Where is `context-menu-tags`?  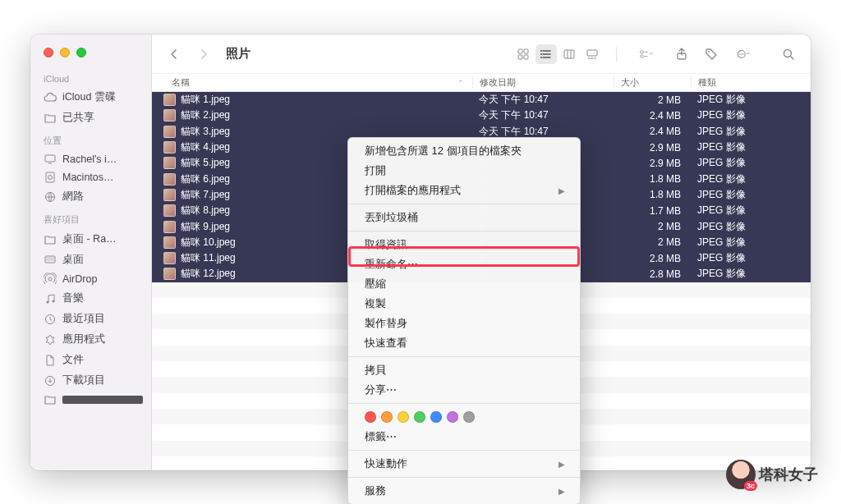 context-menu-tags is located at coordinates (464, 417).